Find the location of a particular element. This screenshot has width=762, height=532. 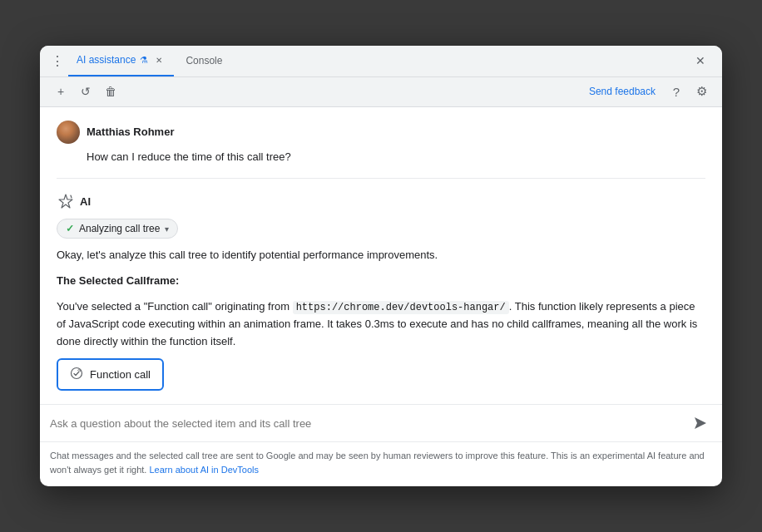

learn-more-link: Learn about AI in DevTools is located at coordinates (205, 470).